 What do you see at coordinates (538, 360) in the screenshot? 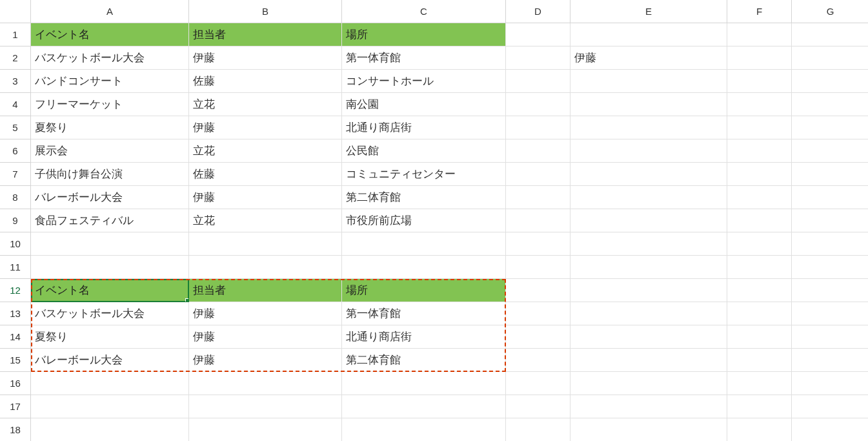
I see `cell-D15` at bounding box center [538, 360].